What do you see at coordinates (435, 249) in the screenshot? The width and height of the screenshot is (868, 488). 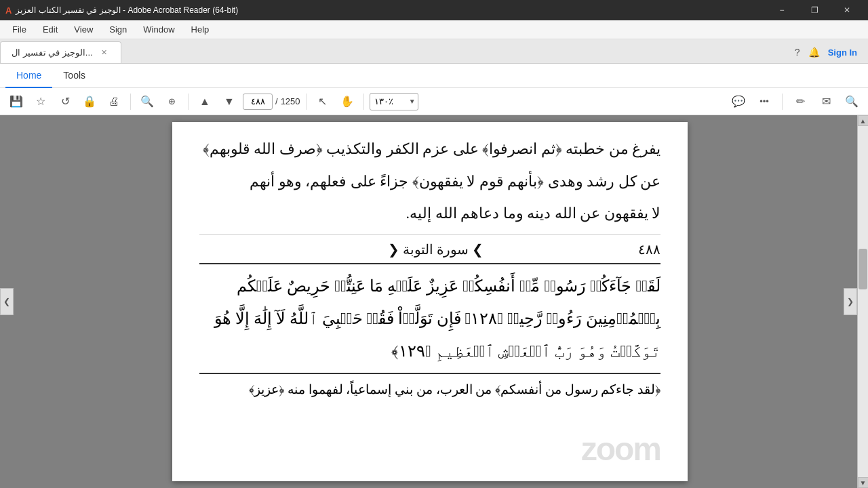 I see `surah-title: ❯ سورة التوبة ❮` at bounding box center [435, 249].